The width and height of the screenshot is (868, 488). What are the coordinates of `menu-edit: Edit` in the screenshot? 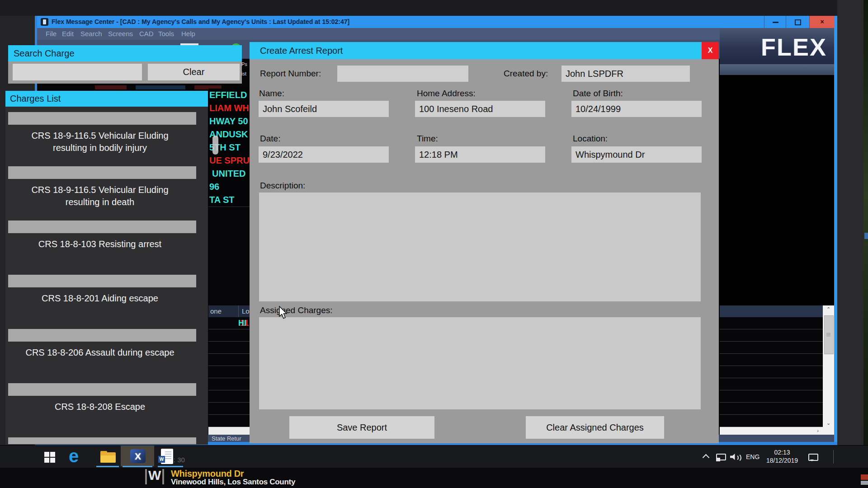 It's located at (68, 33).